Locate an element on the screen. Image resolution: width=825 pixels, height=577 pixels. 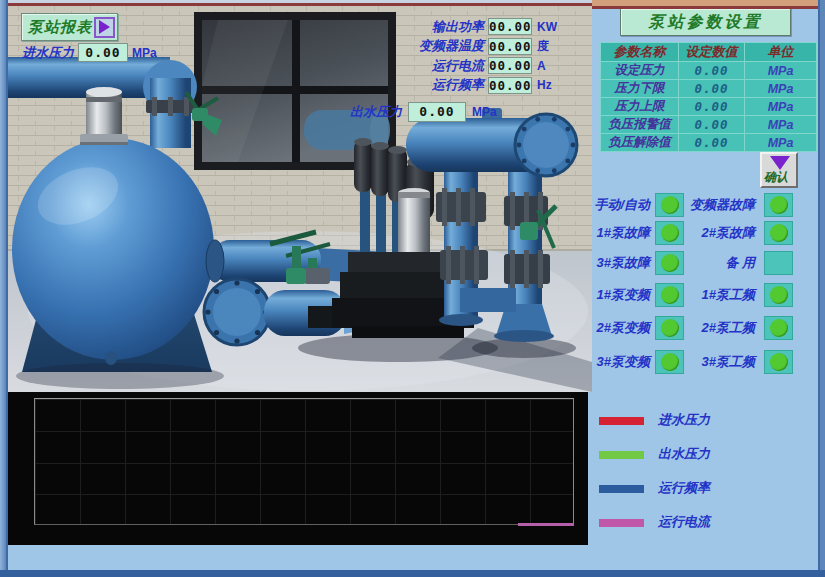
confirm-down-triangle-icon is located at coordinates (780, 163).